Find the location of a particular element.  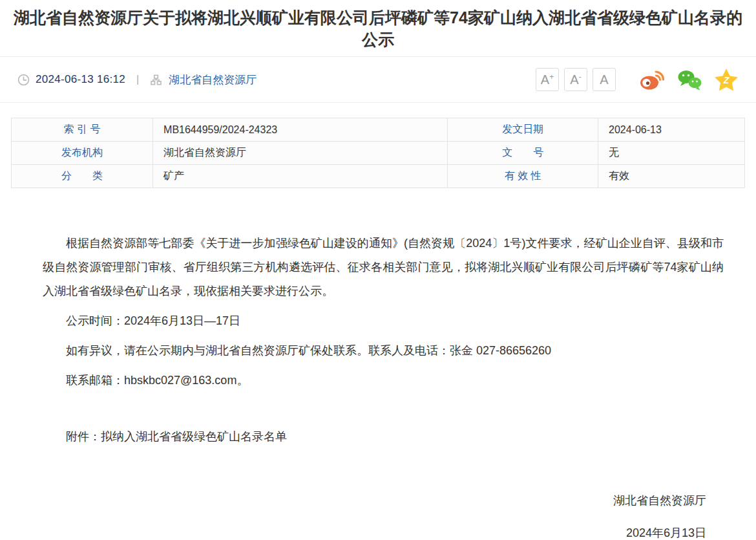

publishing-agency-value: 湖北省自然资源厅 is located at coordinates (300, 153).